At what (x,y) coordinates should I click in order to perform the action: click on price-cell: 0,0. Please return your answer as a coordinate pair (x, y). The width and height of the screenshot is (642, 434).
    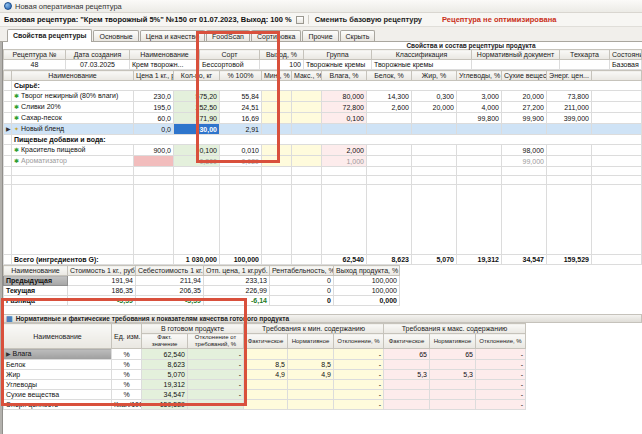
    Looking at the image, I should click on (154, 130).